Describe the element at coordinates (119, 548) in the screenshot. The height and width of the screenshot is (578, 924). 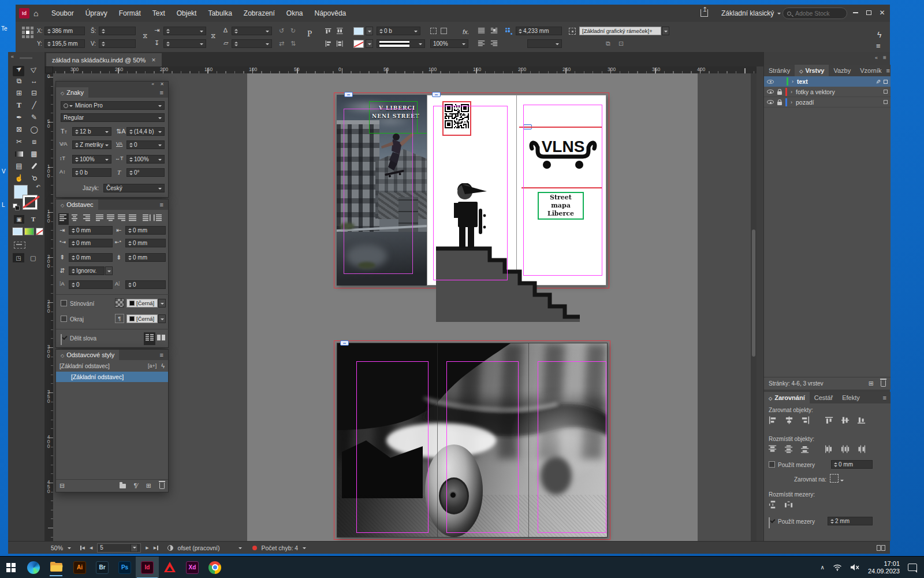
I see `page-number-field: 5` at that location.